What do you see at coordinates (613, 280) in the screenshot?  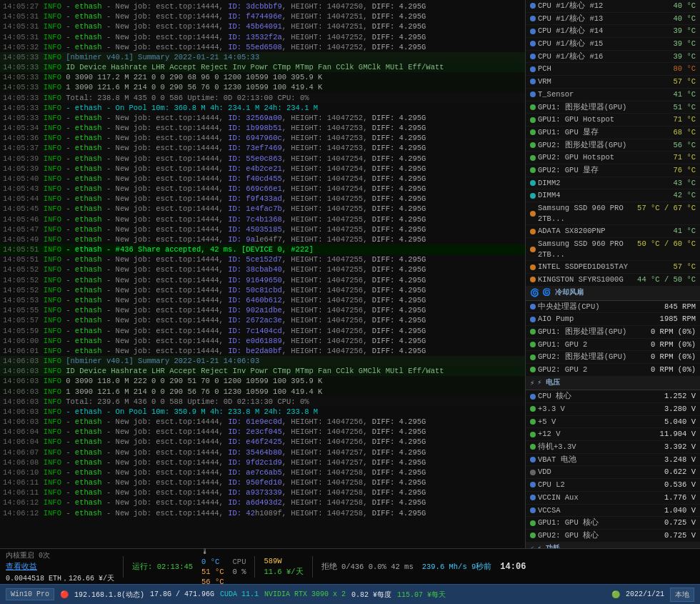 I see `sensor-kingston: KINGSTON SFYRS1000G 44 °C / 50 °C` at bounding box center [613, 280].